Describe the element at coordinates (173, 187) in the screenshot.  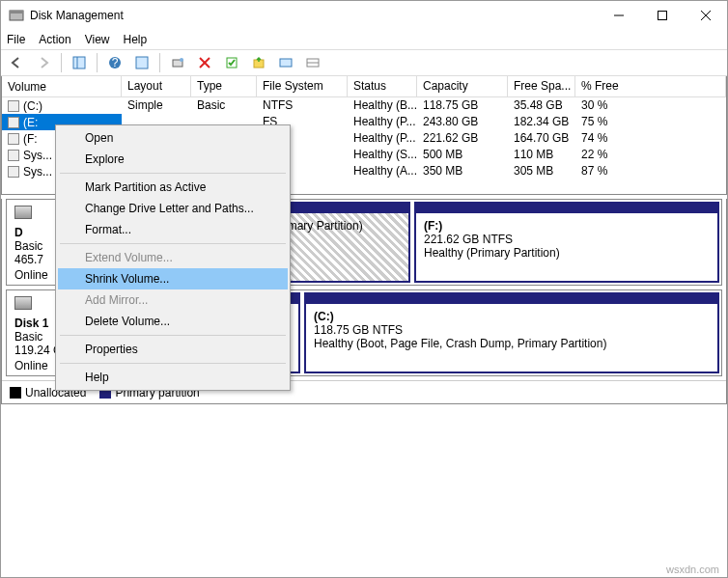
I see `ctx-mark-active: Mark Partition as Active` at that location.